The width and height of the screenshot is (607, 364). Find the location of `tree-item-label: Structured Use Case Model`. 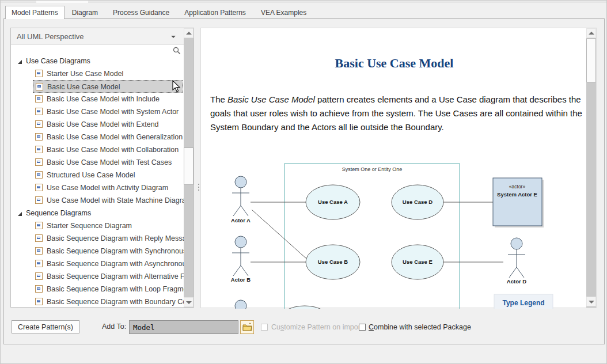

tree-item-label: Structured Use Case Model is located at coordinates (91, 175).